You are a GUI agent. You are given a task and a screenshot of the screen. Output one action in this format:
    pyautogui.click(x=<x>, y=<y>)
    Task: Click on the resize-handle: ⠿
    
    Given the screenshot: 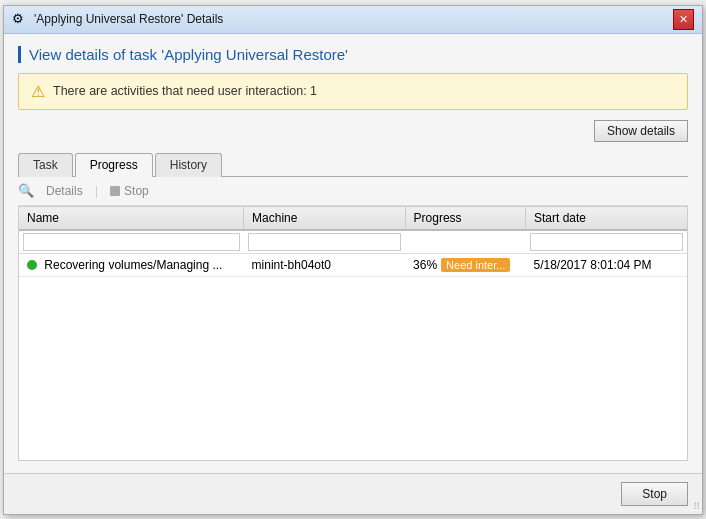 What is the action you would take?
    pyautogui.click(x=696, y=506)
    